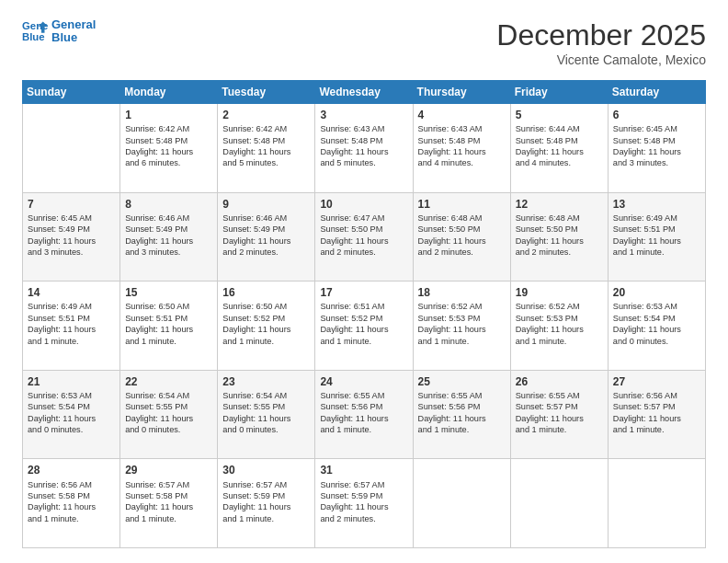 The width and height of the screenshot is (728, 563). What do you see at coordinates (656, 413) in the screenshot?
I see `day-info: Sunrise: 6:56 AM Sunset: 5:57 PM Dayligh…` at bounding box center [656, 413].